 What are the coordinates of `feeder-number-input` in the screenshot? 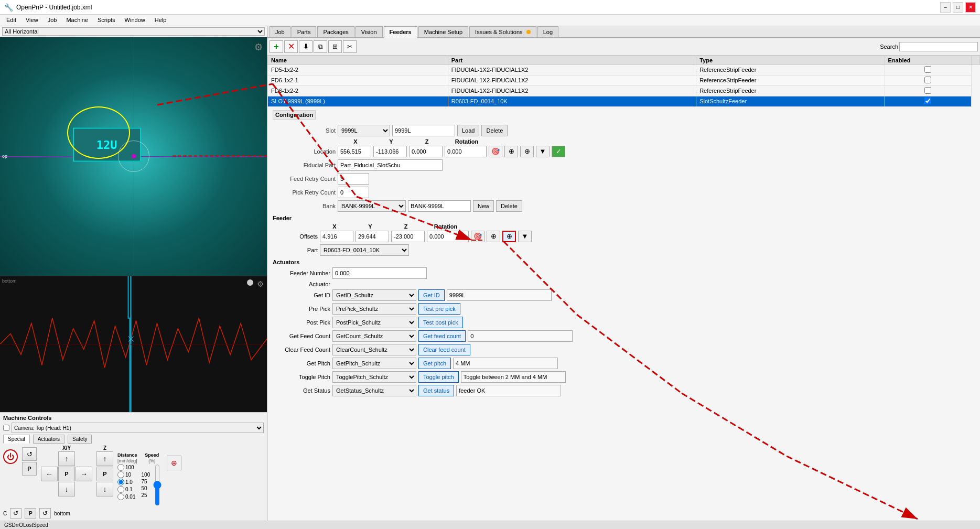 It's located at (380, 273).